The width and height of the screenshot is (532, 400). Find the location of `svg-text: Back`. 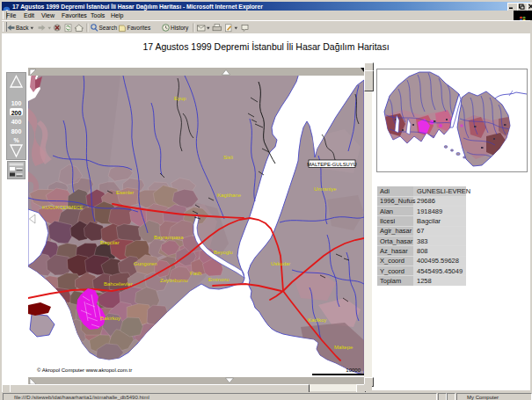

svg-text: Back is located at coordinates (23, 28).